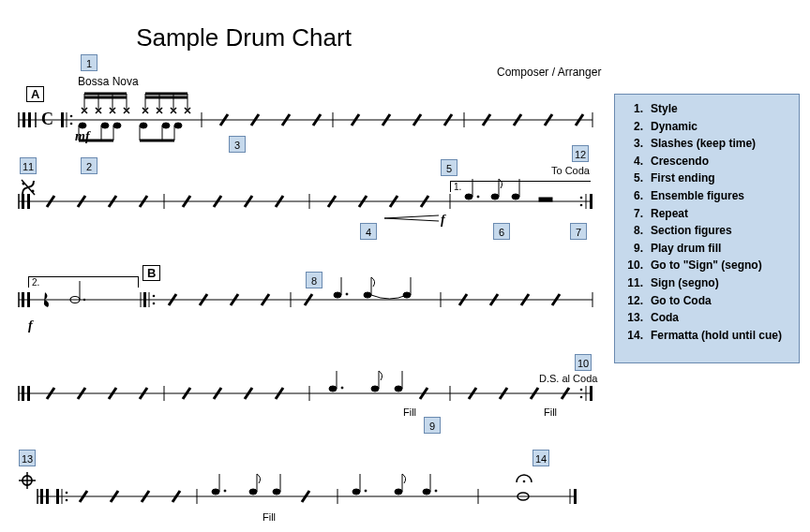  I want to click on legend-item: 13.Coda, so click(706, 318).